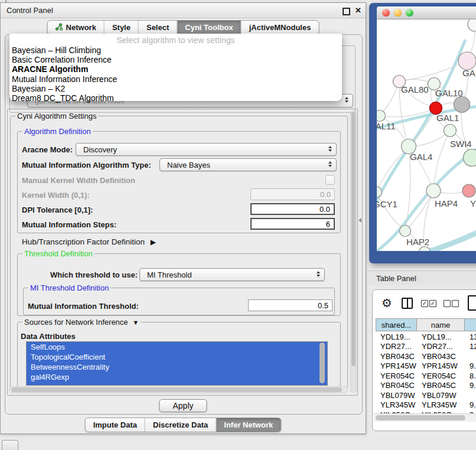 This screenshot has width=476, height=450. Describe the element at coordinates (467, 61) in the screenshot. I see `network-node-gal` at that location.